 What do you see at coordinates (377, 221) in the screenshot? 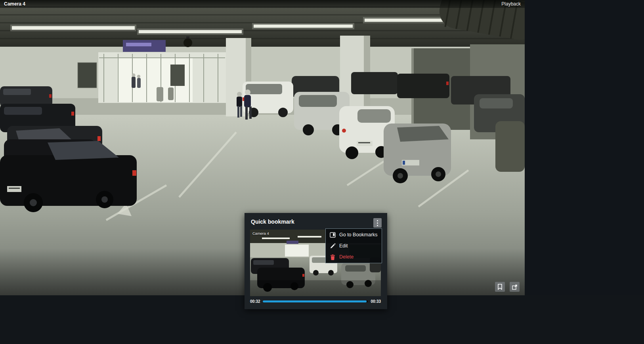
I see `kebab-menu-icon` at bounding box center [377, 221].